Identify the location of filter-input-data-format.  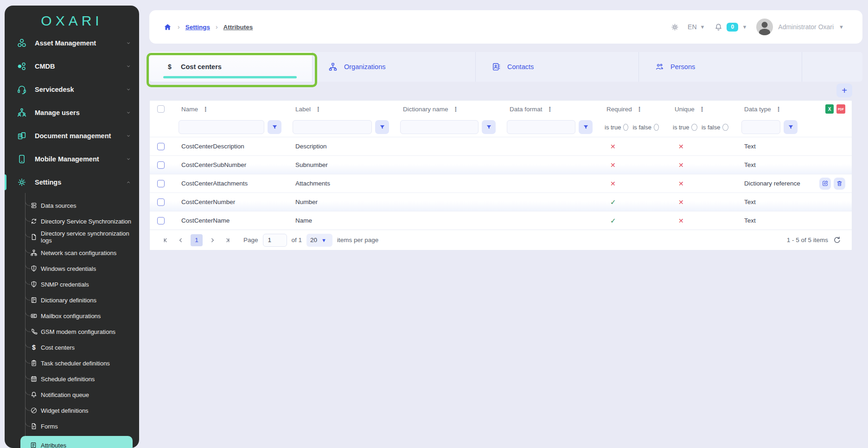
(541, 127).